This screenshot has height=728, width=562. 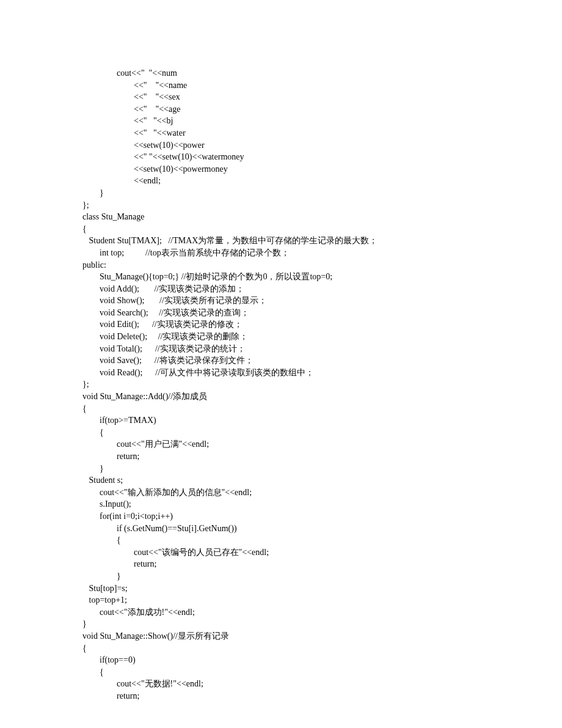 What do you see at coordinates (281, 589) in the screenshot?
I see `code-line: Stu[top]=s;` at bounding box center [281, 589].